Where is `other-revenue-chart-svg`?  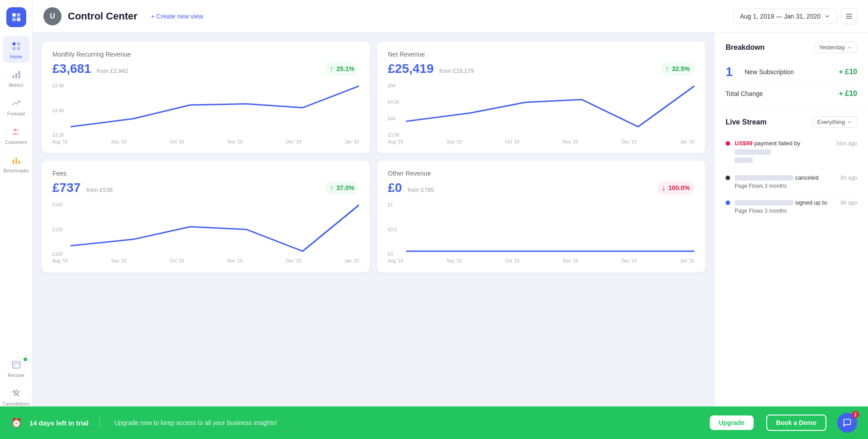
other-revenue-chart-svg is located at coordinates (550, 229).